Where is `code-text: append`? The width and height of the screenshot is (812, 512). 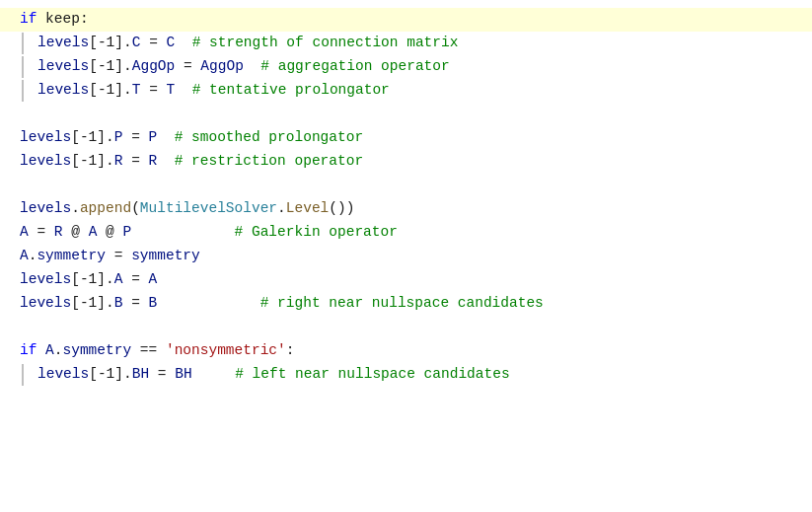 code-text: append is located at coordinates (106, 209).